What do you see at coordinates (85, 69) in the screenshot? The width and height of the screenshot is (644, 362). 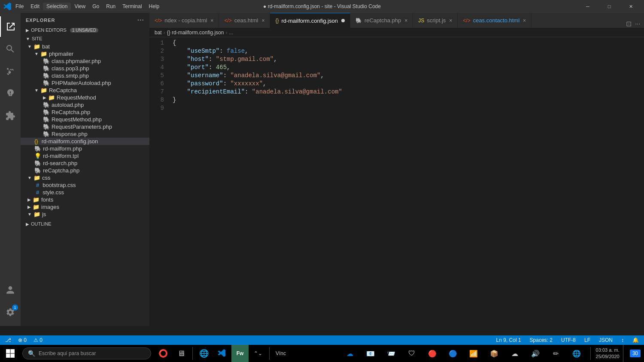 I see `tree-item-class-pop3: 🐘 class.pop3.php` at bounding box center [85, 69].